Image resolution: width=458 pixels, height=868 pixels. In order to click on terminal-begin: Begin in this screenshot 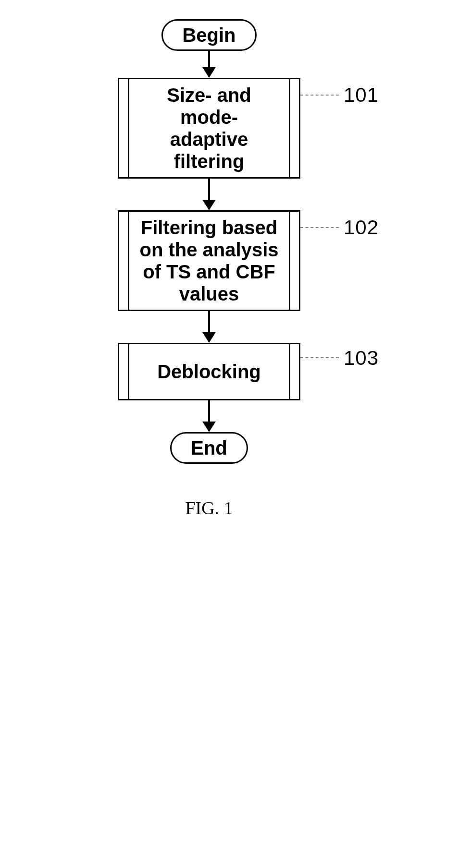, I will do `click(209, 35)`.